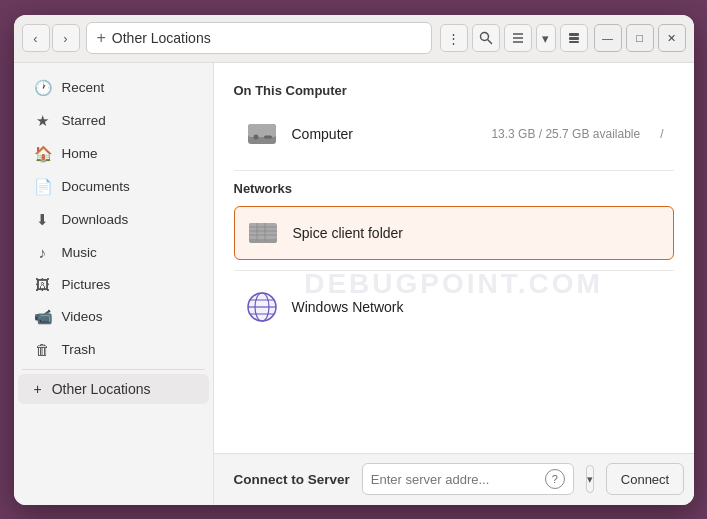  I want to click on trash-icon: 🗑, so click(43, 350).